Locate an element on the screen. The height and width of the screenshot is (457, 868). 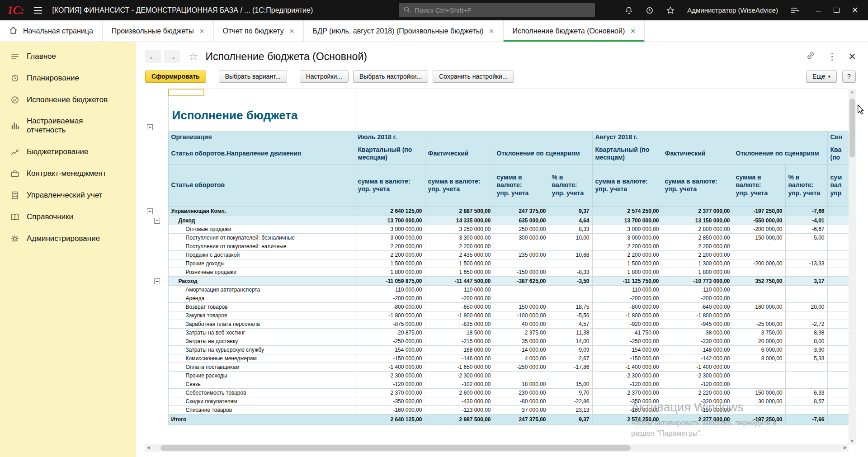
report-toolbar: Сформировать Выбрать вариант... Настройк… is located at coordinates (500, 76).